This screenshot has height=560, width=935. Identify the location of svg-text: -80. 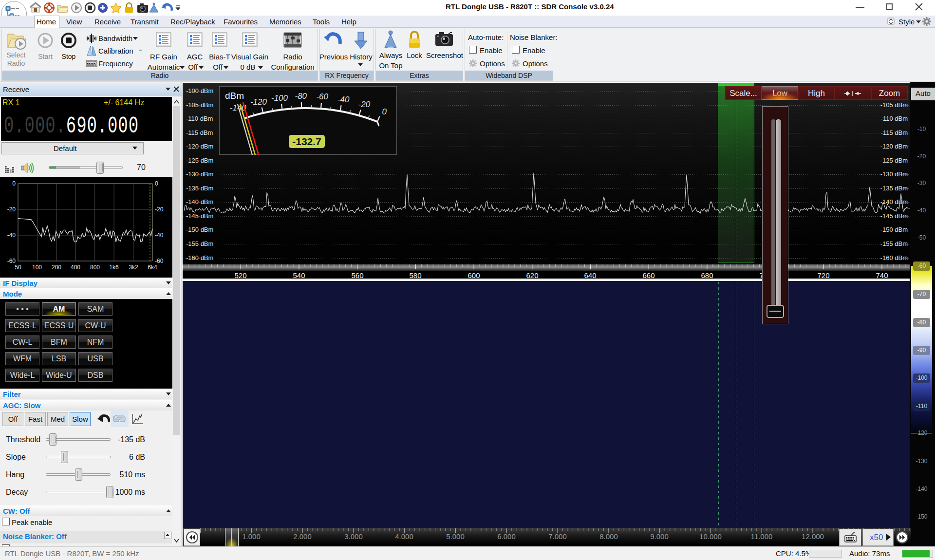
(301, 96).